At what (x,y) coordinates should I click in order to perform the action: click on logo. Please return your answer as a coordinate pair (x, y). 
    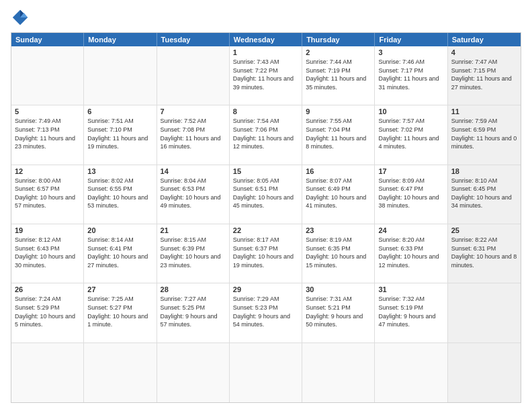
    Looking at the image, I should click on (21, 17).